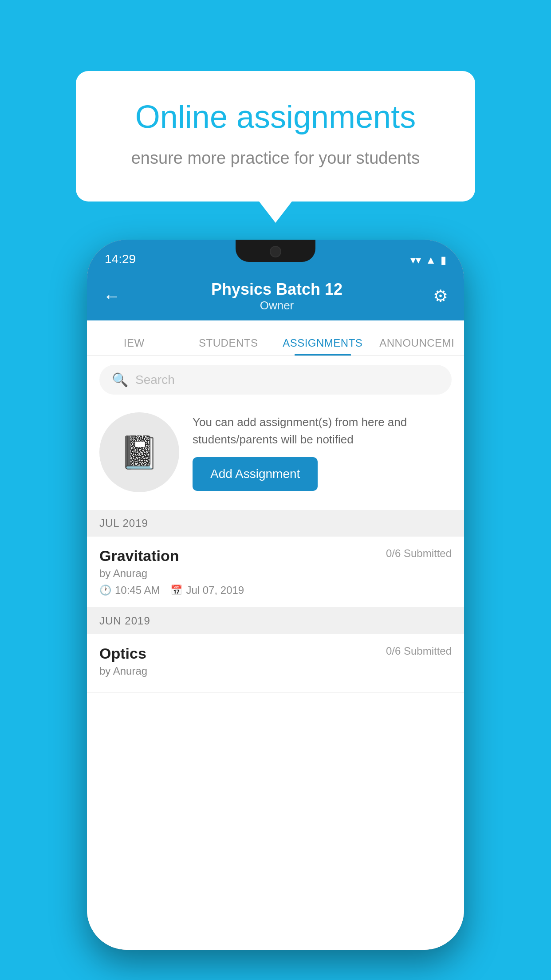 This screenshot has height=980, width=551. Describe the element at coordinates (130, 590) in the screenshot. I see `assignment-time: 🕐 10:45 AM` at that location.